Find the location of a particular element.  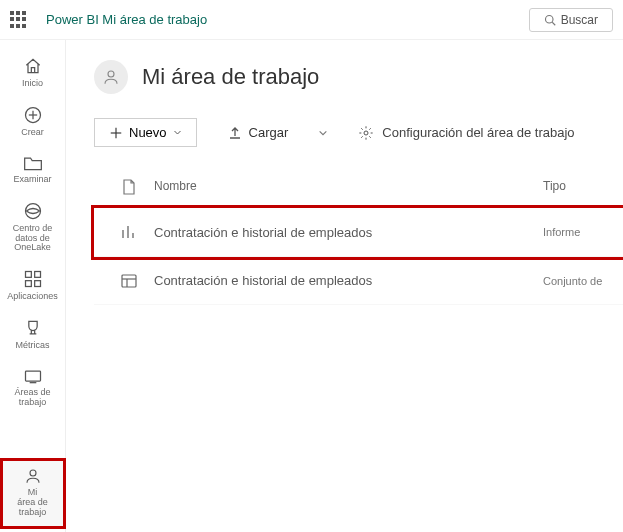

nav-apps: Aplicaciones is located at coordinates (33, 286).